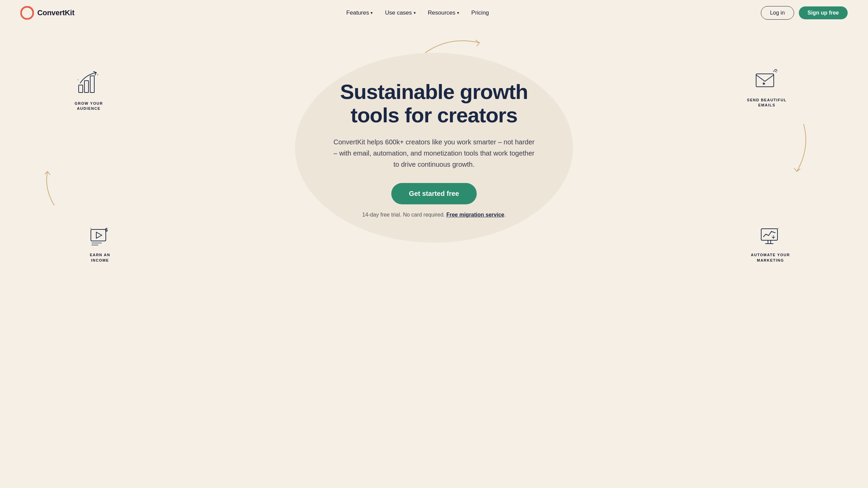 Image resolution: width=868 pixels, height=488 pixels. Describe the element at coordinates (480, 13) in the screenshot. I see `nav-pricing: Pricing` at that location.